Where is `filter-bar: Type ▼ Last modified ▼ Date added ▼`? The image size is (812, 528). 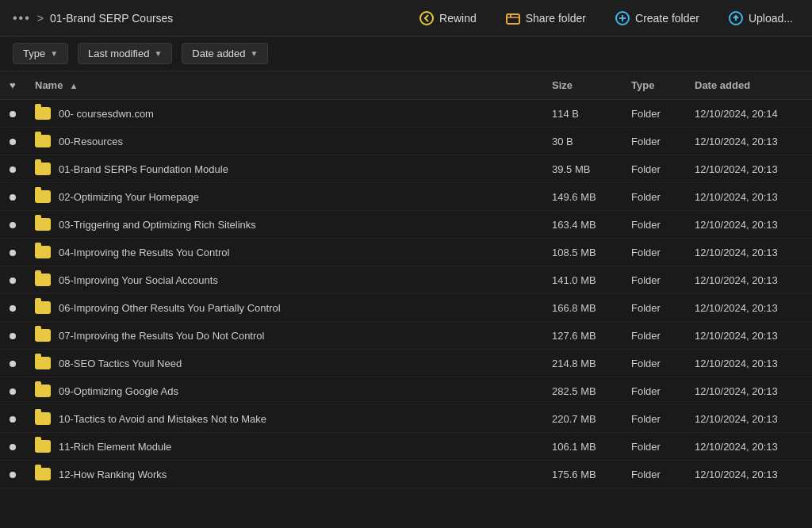 filter-bar: Type ▼ Last modified ▼ Date added ▼ is located at coordinates (406, 54).